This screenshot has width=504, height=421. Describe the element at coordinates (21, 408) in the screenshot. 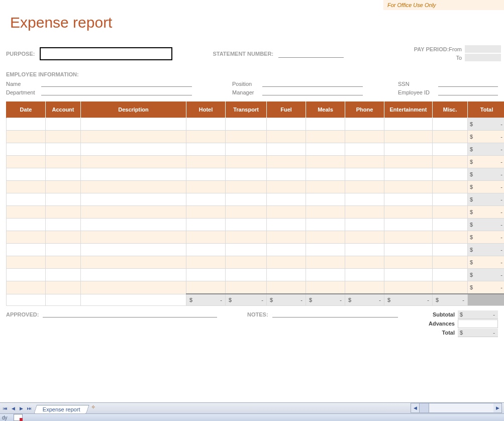

I see `tab-next-icon: ▶` at that location.